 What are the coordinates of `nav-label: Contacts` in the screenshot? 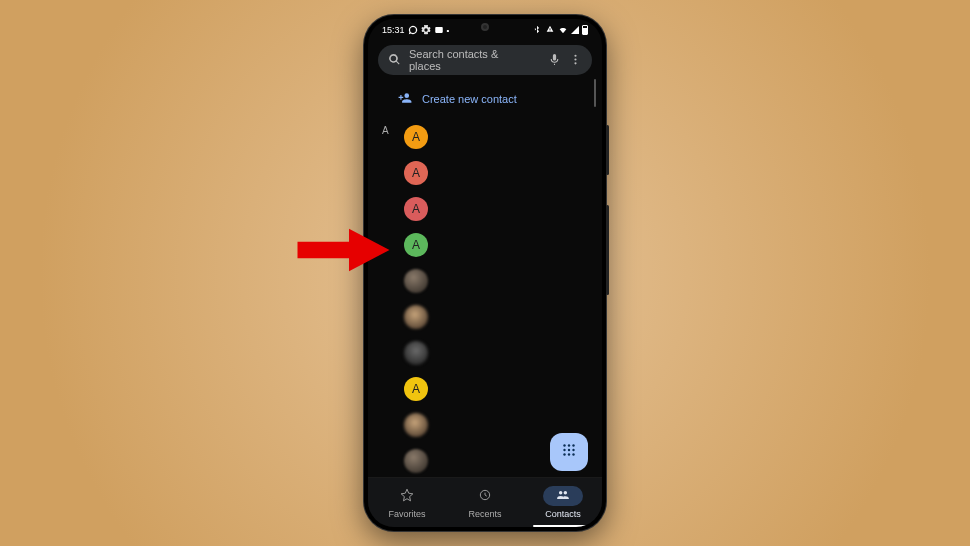 It's located at (563, 514).